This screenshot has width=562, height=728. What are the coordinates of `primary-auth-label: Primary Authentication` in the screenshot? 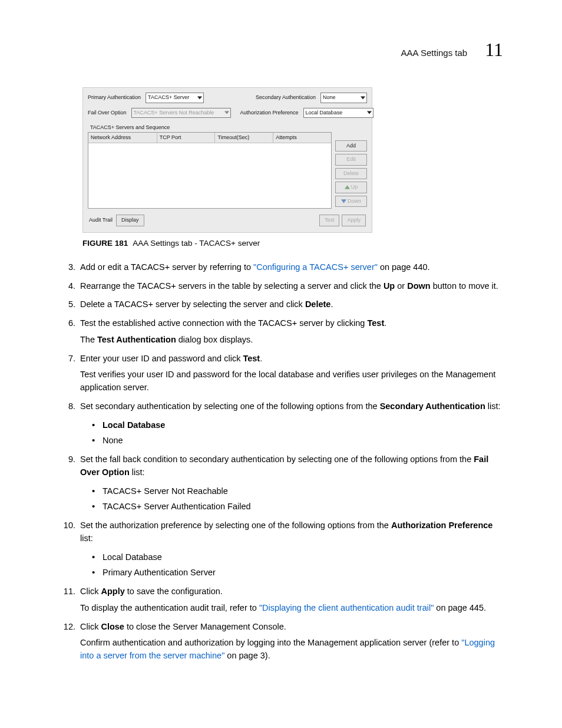 It's located at (114, 98).